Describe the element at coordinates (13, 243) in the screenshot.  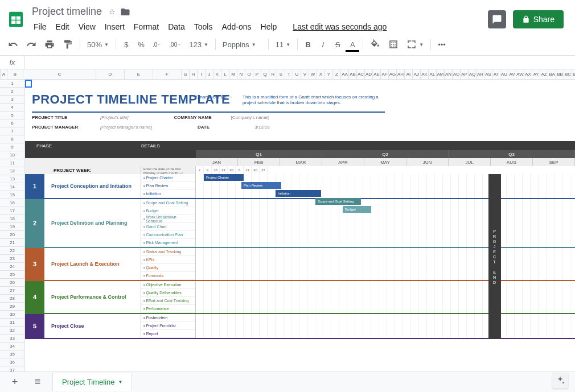
I see `row-header: 21` at that location.